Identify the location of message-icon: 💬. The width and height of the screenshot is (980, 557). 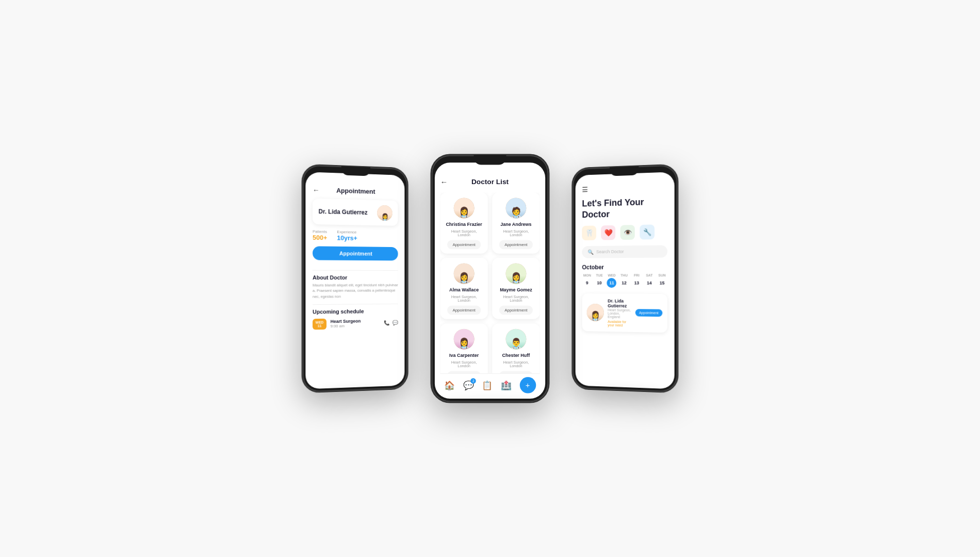
(395, 323).